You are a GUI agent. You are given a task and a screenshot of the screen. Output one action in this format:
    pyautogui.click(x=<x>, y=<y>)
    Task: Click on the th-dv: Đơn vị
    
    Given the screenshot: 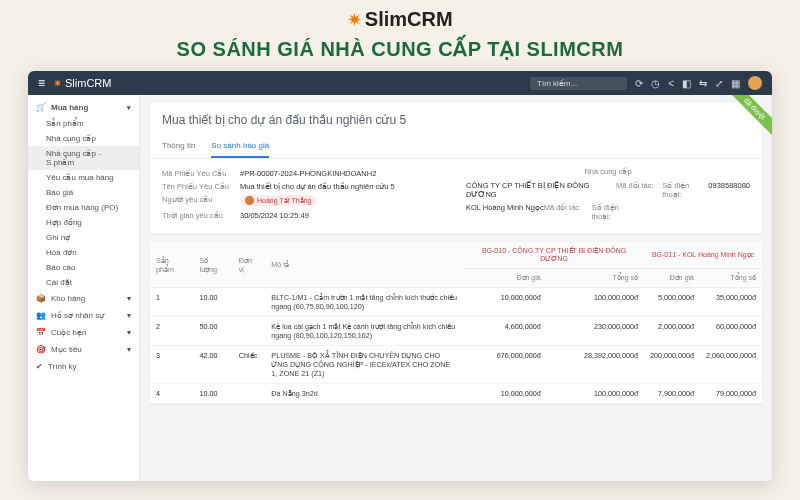 What is the action you would take?
    pyautogui.click(x=250, y=265)
    